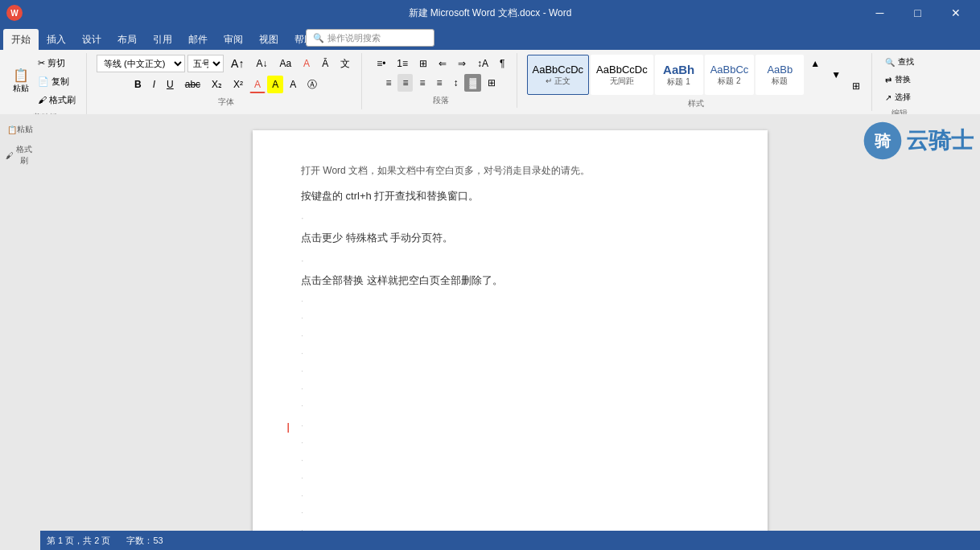 The width and height of the screenshot is (980, 550). I want to click on tab-insert: 插入, so click(56, 39).